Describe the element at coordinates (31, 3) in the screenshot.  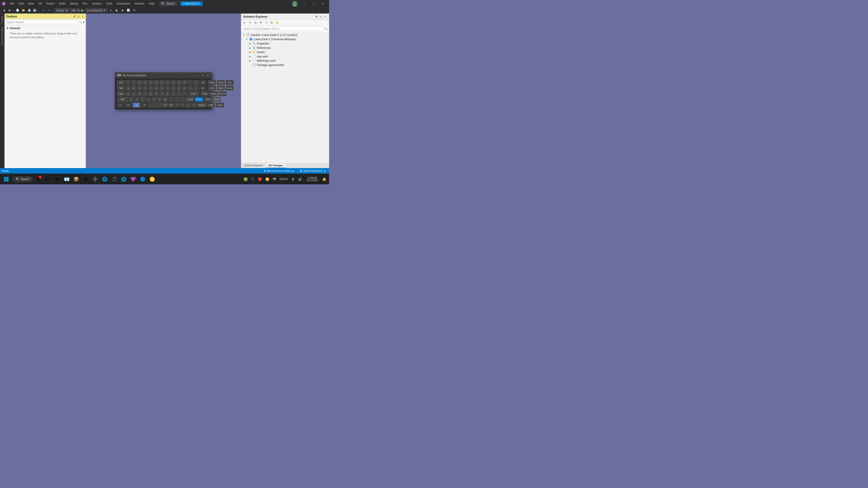
I see `menu-view: View` at that location.